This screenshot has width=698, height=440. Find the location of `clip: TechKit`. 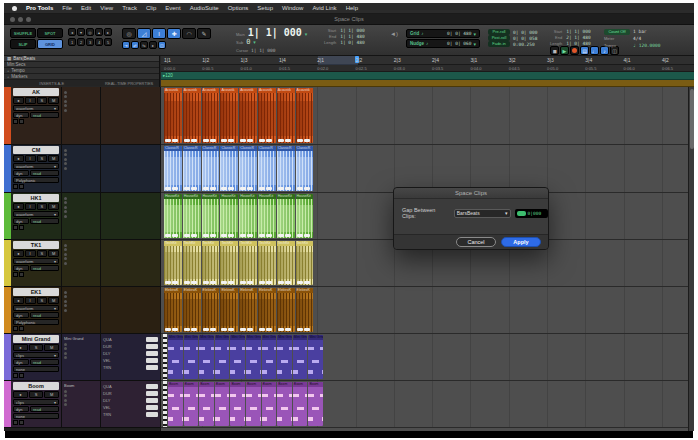

clip: TechKit is located at coordinates (192, 263).